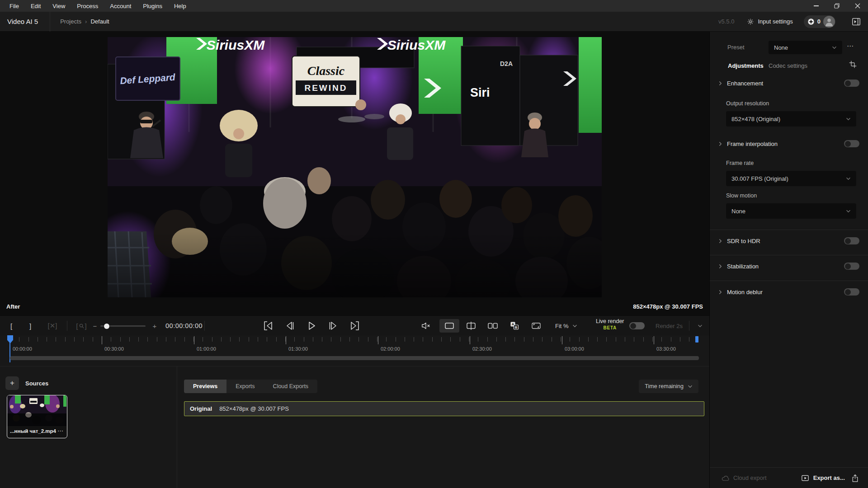  Describe the element at coordinates (637, 326) in the screenshot. I see `live-render-toggle` at that location.